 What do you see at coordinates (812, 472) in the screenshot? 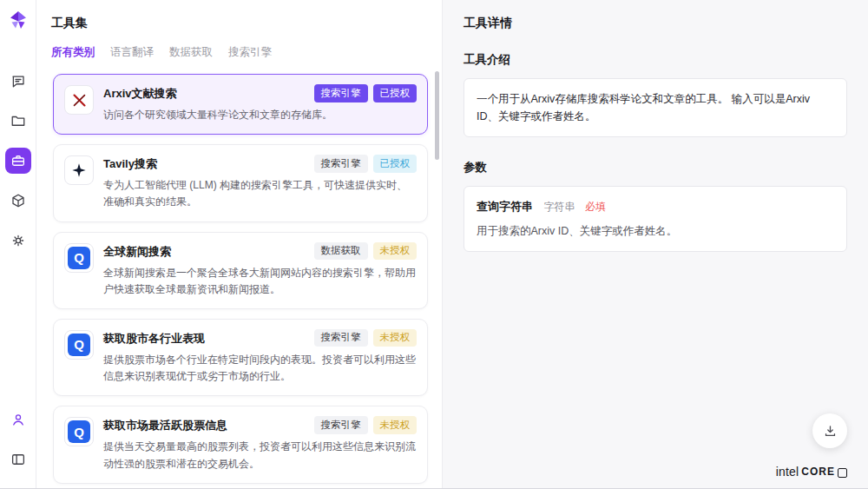
I see `intel-core-badge: intel CORE` at bounding box center [812, 472].